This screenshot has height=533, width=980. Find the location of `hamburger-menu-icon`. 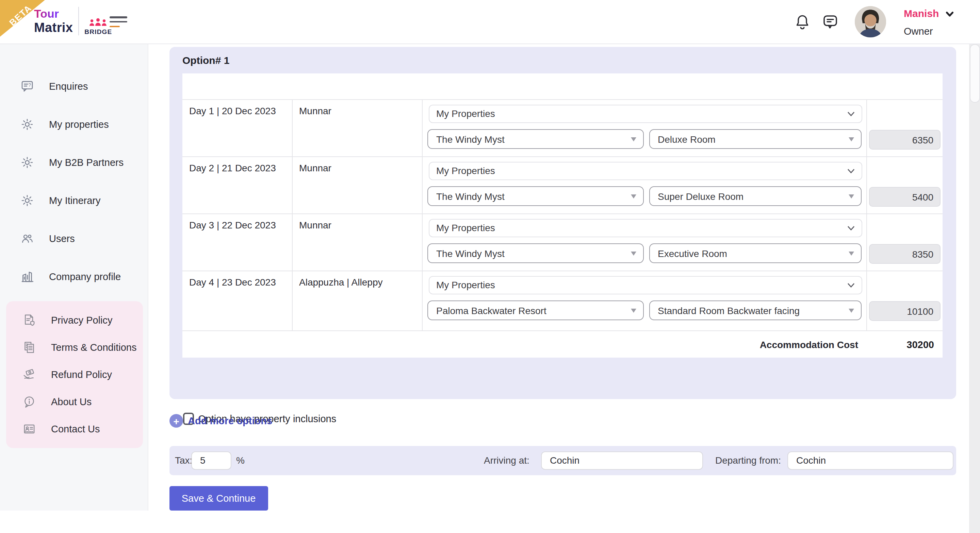

hamburger-menu-icon is located at coordinates (119, 22).